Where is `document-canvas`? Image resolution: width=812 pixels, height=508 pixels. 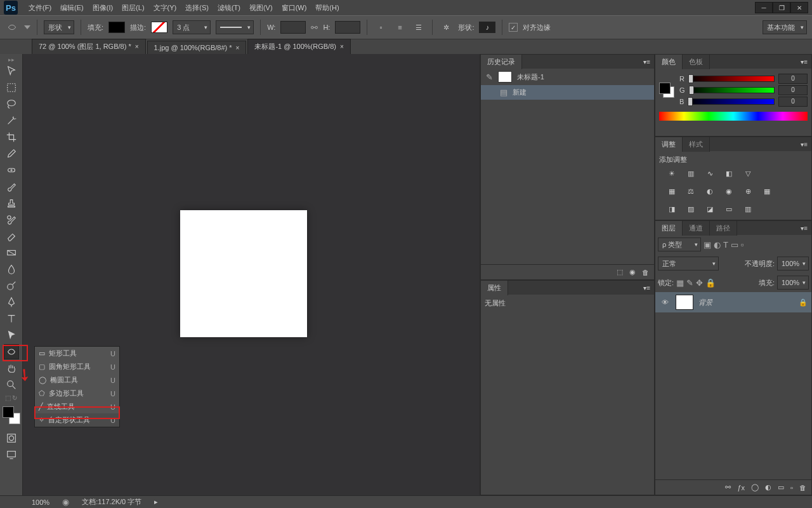
document-canvas is located at coordinates (244, 274).